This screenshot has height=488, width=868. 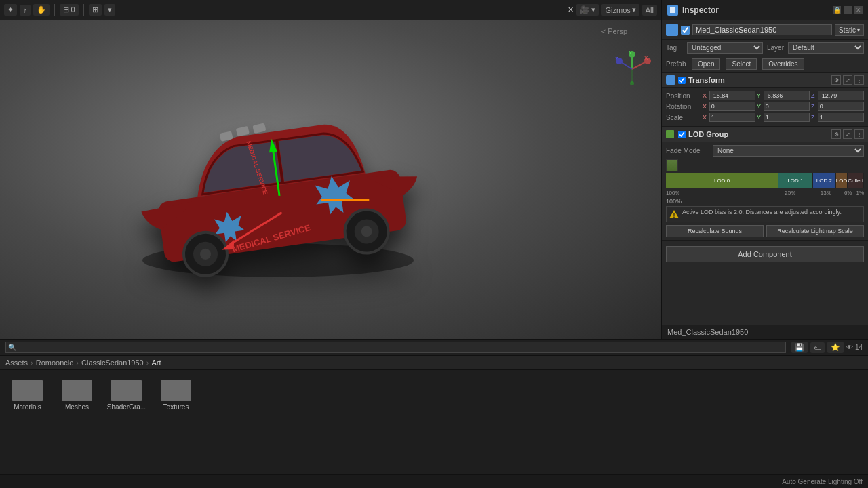 What do you see at coordinates (715, 231) in the screenshot?
I see `recalculate-bounds-btn: Recalculate Bounds` at bounding box center [715, 231].